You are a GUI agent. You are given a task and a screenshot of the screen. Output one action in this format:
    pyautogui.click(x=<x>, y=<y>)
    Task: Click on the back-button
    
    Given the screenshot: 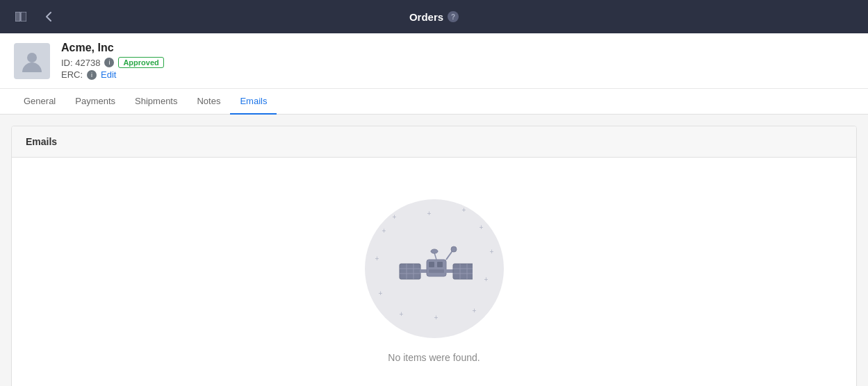 What is the action you would take?
    pyautogui.click(x=49, y=17)
    